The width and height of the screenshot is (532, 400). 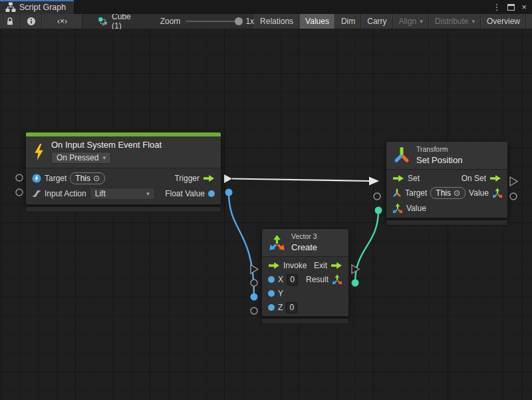 What do you see at coordinates (305, 276) in the screenshot?
I see `node-vector3-create: Vector 3 Create Invoke Exit X 0` at bounding box center [305, 276].